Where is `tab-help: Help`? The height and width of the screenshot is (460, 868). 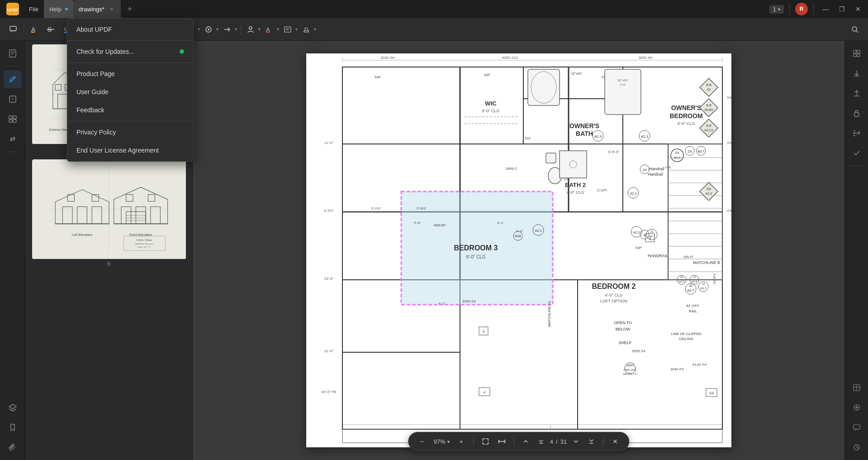 tab-help: Help is located at coordinates (59, 9).